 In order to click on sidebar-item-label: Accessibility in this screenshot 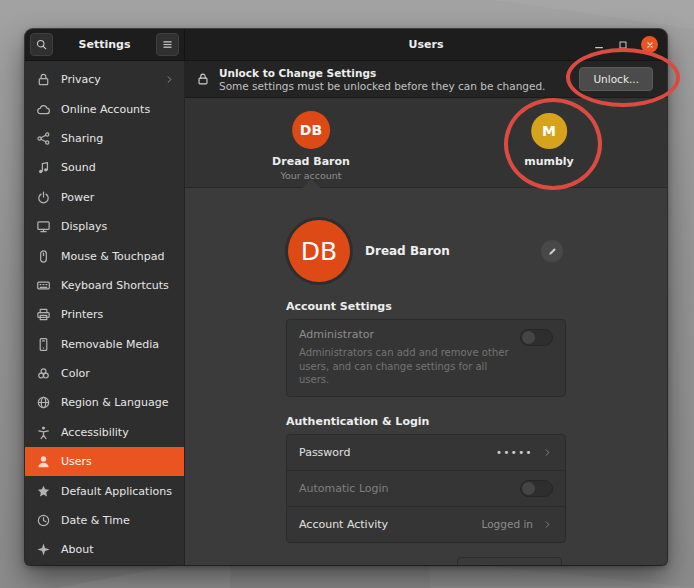, I will do `click(95, 432)`.